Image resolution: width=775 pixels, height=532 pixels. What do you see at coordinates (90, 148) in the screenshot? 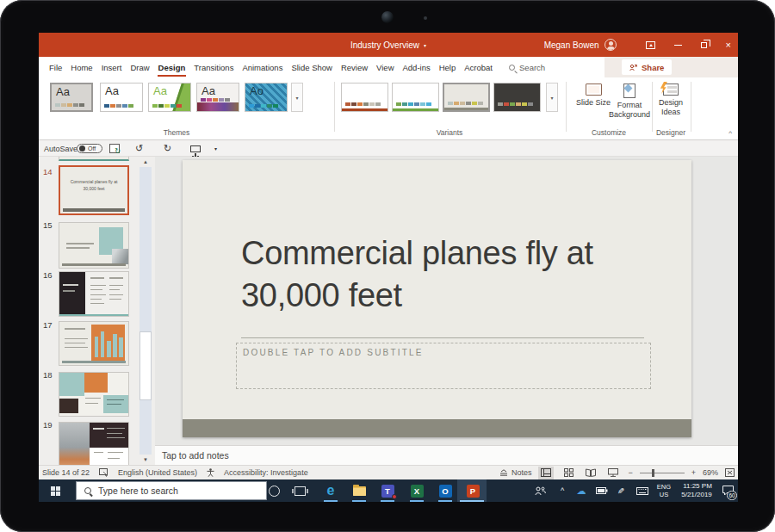
I see `autosave-toggle: Off` at bounding box center [90, 148].